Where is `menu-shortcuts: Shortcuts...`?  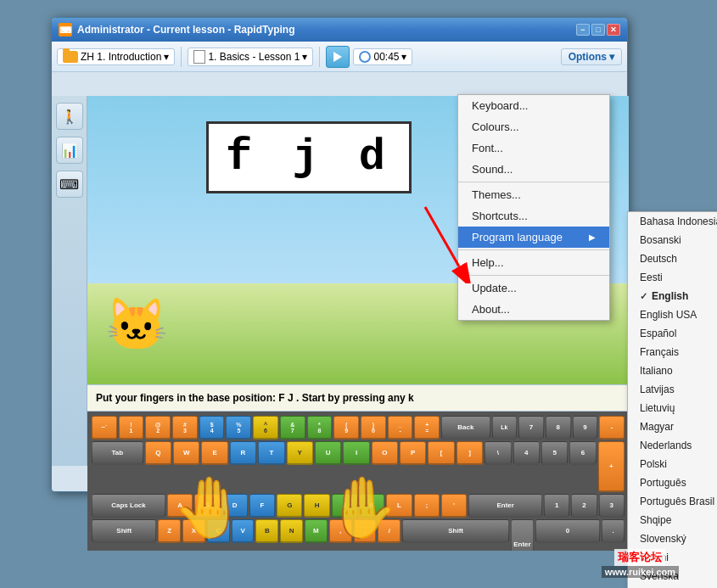
menu-shortcuts: Shortcuts... is located at coordinates (534, 216).